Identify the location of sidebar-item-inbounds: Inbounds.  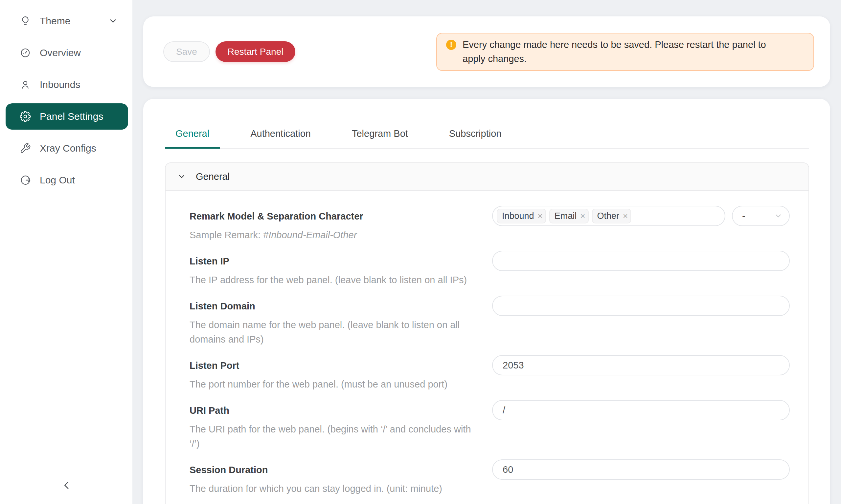
(67, 85).